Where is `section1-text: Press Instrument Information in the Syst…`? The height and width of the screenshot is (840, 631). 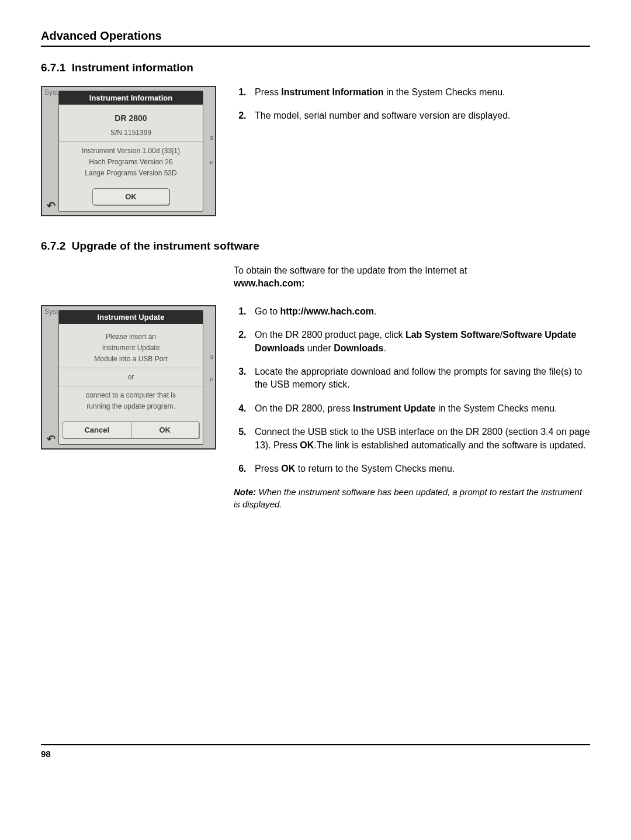
section1-text: Press Instrument Information in the Syst… is located at coordinates (412, 110).